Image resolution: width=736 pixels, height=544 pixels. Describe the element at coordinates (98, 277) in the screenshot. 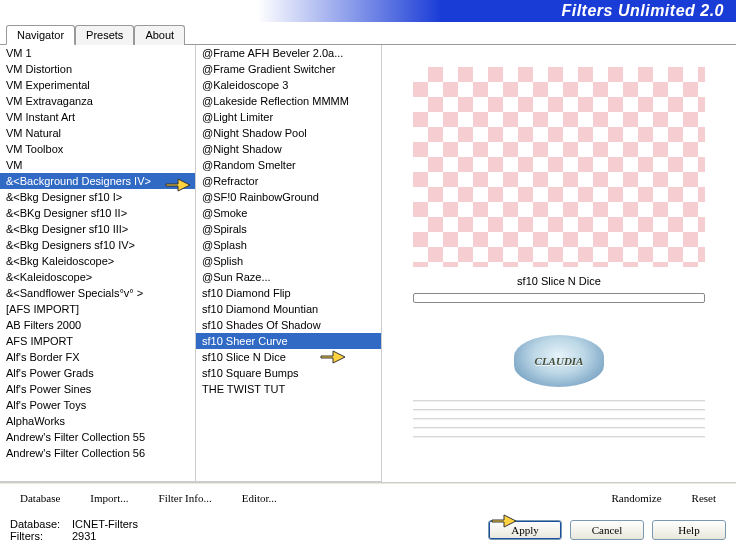

I see `list-item: &<Kaleidoscope>` at that location.